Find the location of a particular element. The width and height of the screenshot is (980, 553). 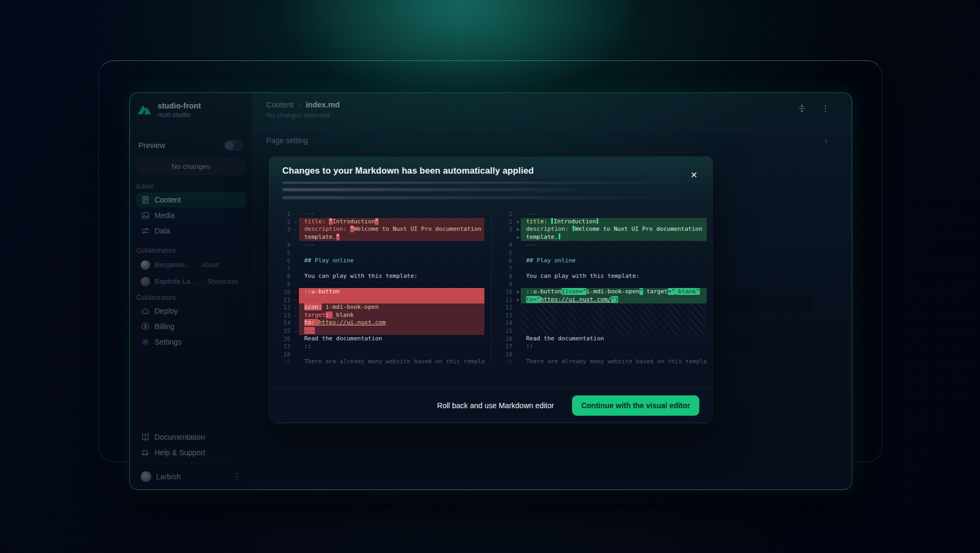

diff-pane-old: 1---2-title: "Introduction"3-description… is located at coordinates (381, 299).